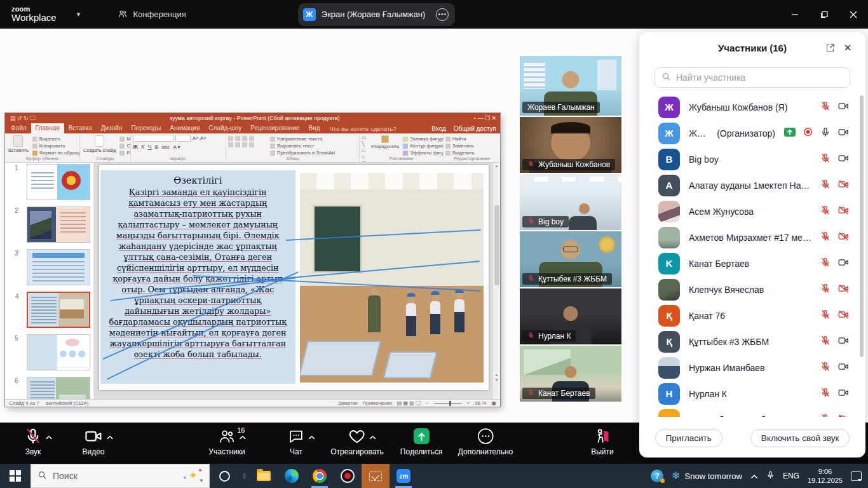 This screenshot has height=488, width=868. Describe the element at coordinates (475, 128) in the screenshot. I see `share-link: Общий доступ` at that location.